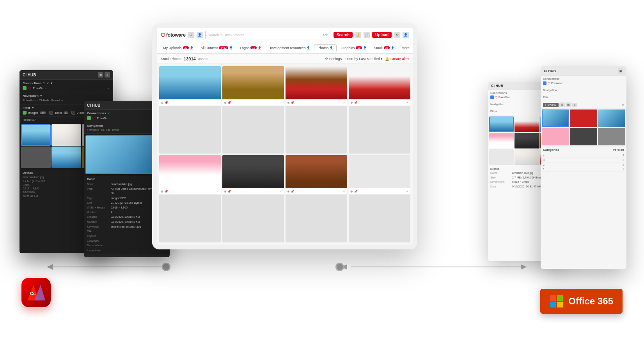  I want to click on grid-cell-7: ⊕📌 ✓, so click(316, 199).